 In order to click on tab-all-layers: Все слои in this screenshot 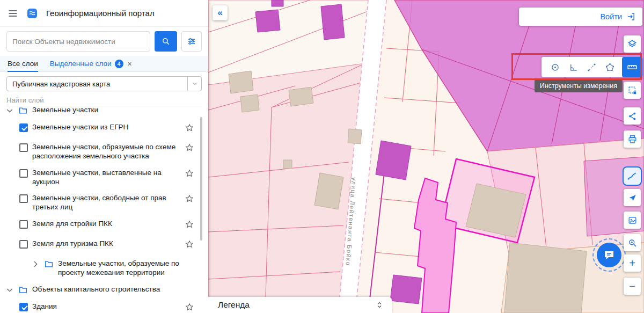, I will do `click(23, 63)`.